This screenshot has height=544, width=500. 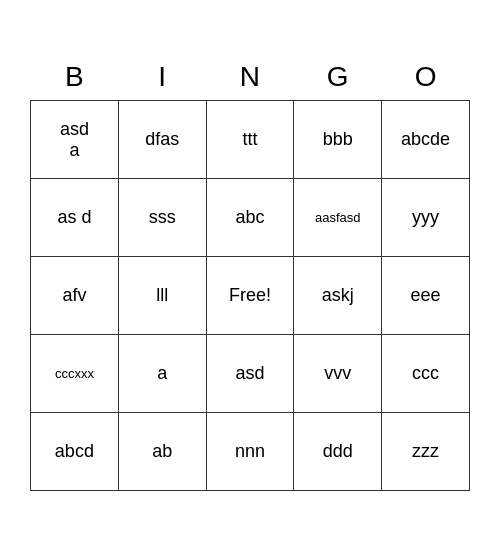 I want to click on bingo-cell-4-3: ddd, so click(x=338, y=452).